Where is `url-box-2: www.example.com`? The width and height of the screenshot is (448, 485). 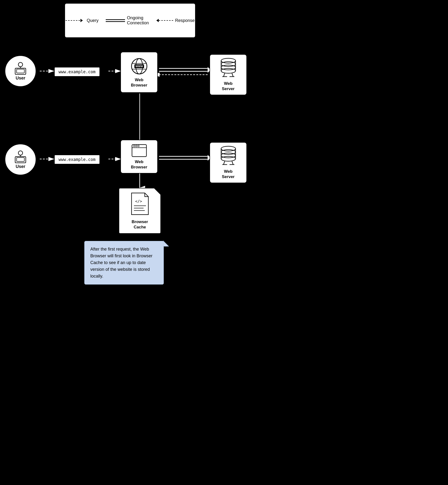
url-box-2: www.example.com is located at coordinates (77, 160).